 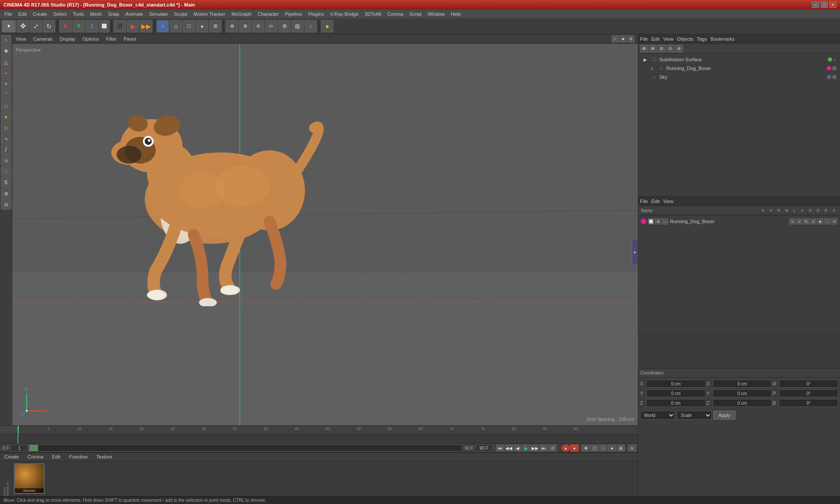 I want to click on vp-menu-panel: Panel, so click(x=130, y=39).